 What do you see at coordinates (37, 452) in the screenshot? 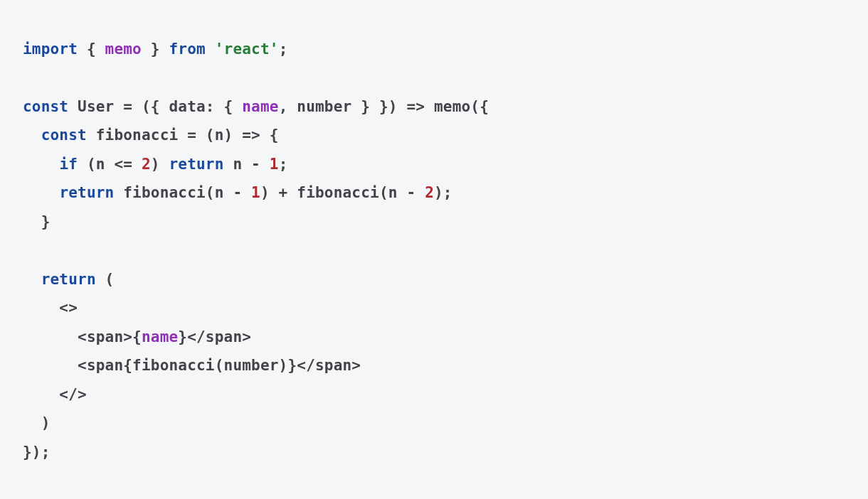
I see `code-line: });` at bounding box center [37, 452].